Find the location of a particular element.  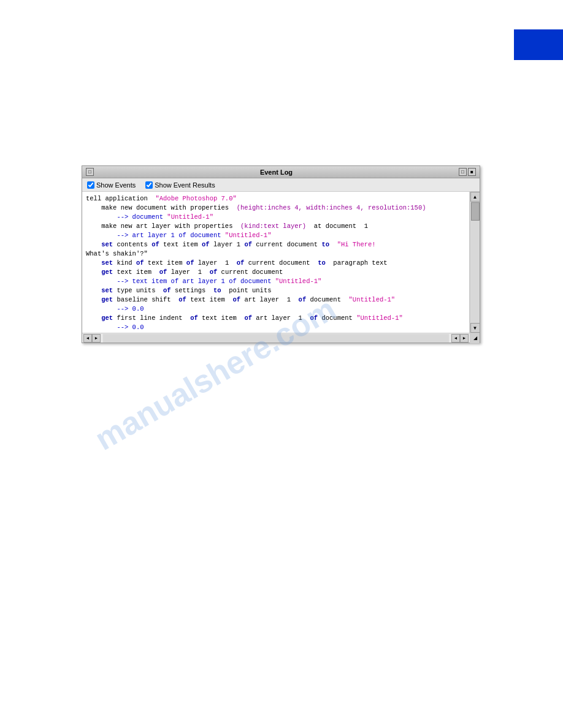

scroll-right-end: ► is located at coordinates (464, 338).